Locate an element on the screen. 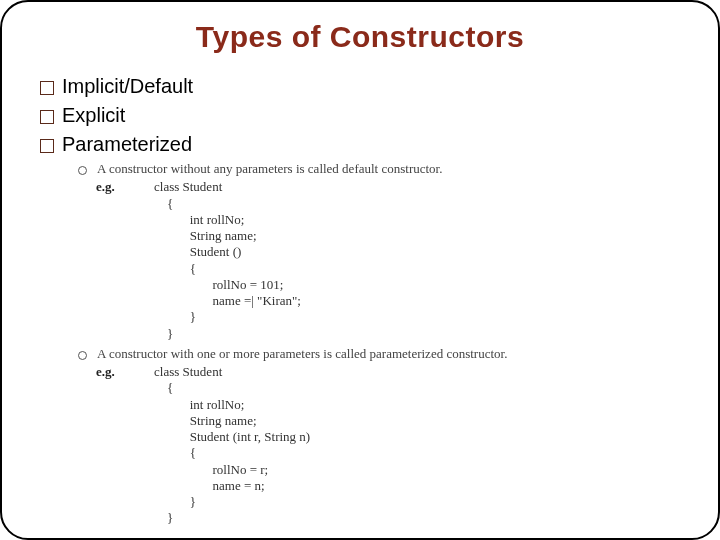 Image resolution: width=720 pixels, height=540 pixels. bullet-label: Parameterized is located at coordinates (127, 144).